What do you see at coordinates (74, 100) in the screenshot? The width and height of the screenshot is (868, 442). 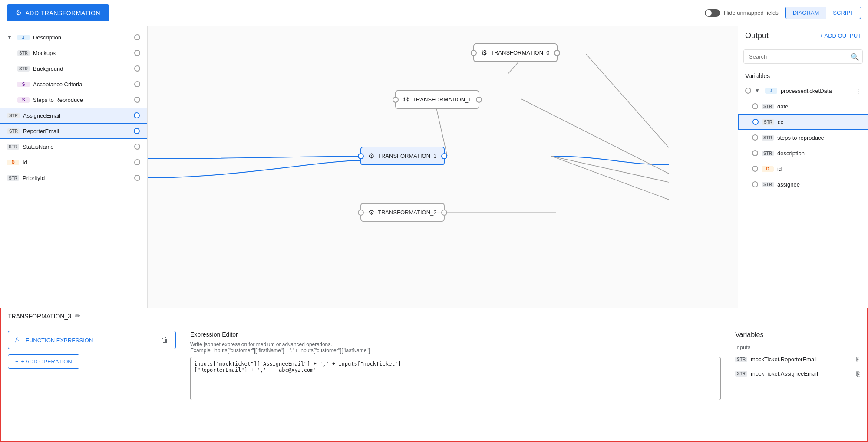 I see `field-row: S Steps to Reproduce` at bounding box center [74, 100].